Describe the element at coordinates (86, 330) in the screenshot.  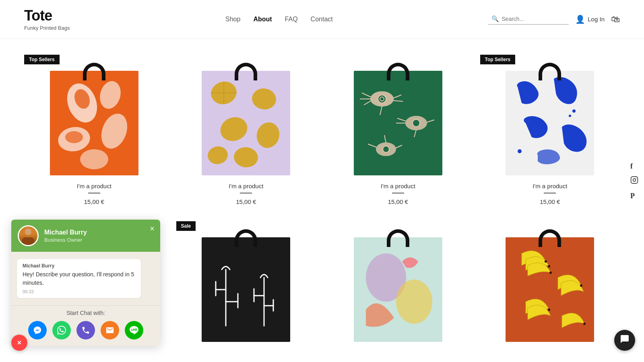
I see `phone-button` at that location.